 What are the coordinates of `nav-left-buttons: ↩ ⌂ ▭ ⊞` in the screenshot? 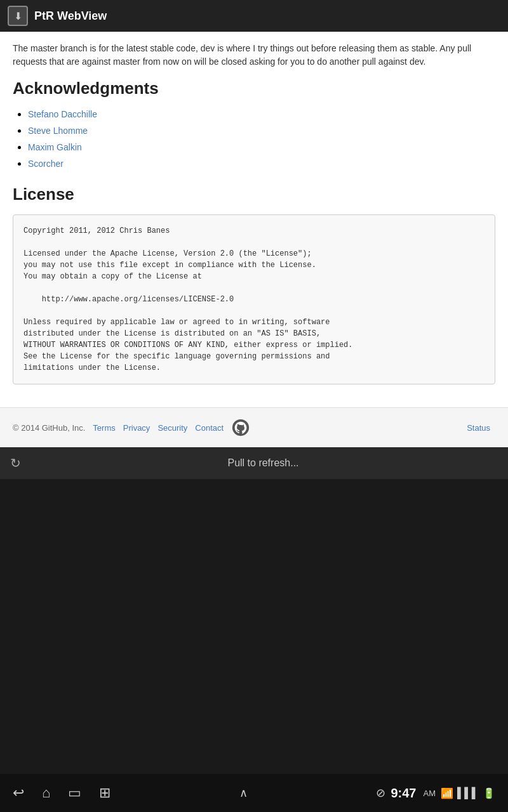 It's located at (62, 793).